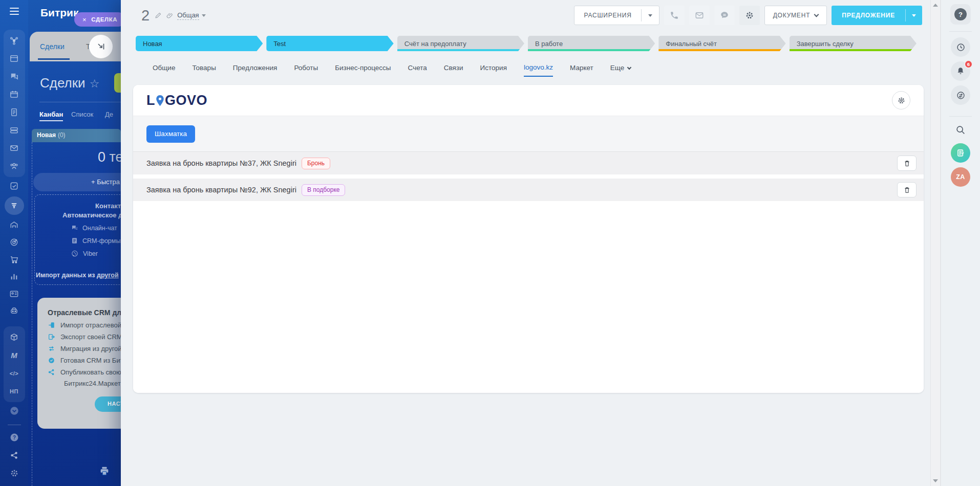  Describe the element at coordinates (961, 117) in the screenshot. I see `divider` at that location.